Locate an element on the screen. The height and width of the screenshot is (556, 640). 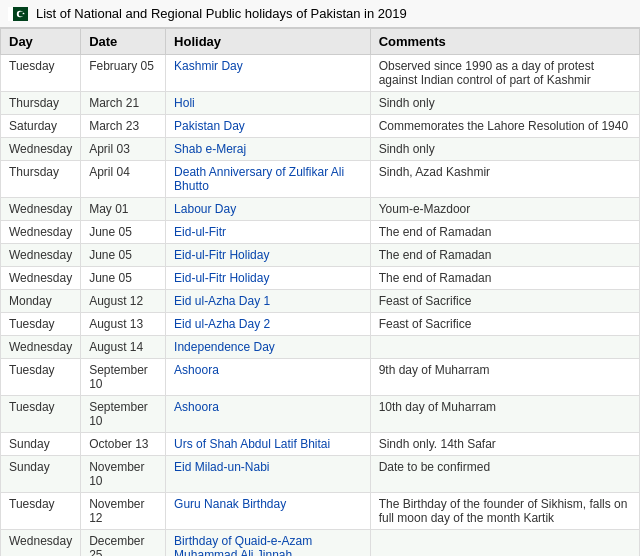
holiday-link: Labour Day is located at coordinates (205, 209).